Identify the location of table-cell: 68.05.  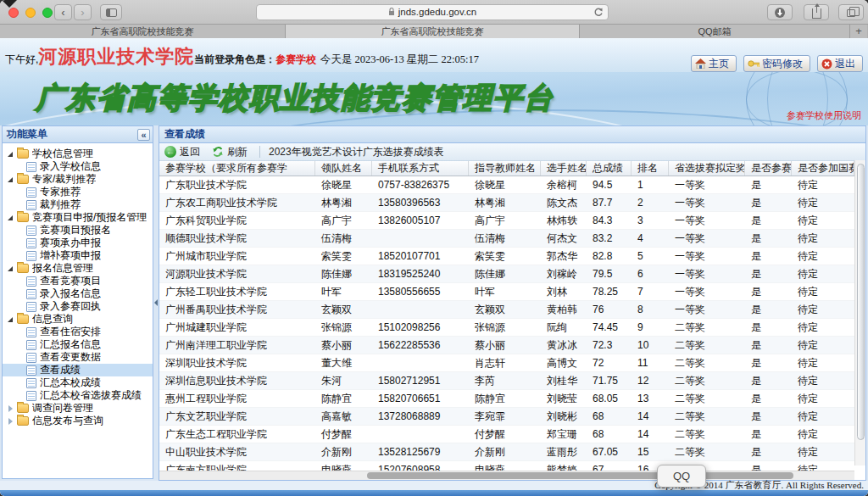
(609, 398).